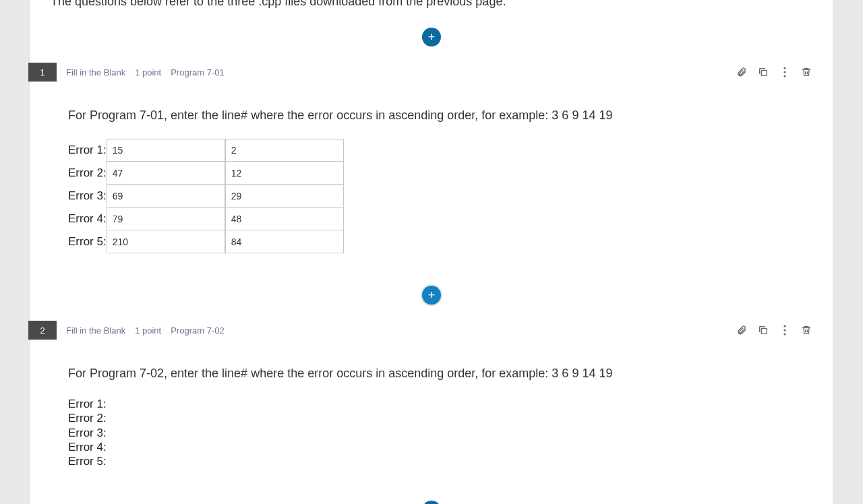  What do you see at coordinates (440, 404) in the screenshot?
I see `error-line: Error 1:` at bounding box center [440, 404].